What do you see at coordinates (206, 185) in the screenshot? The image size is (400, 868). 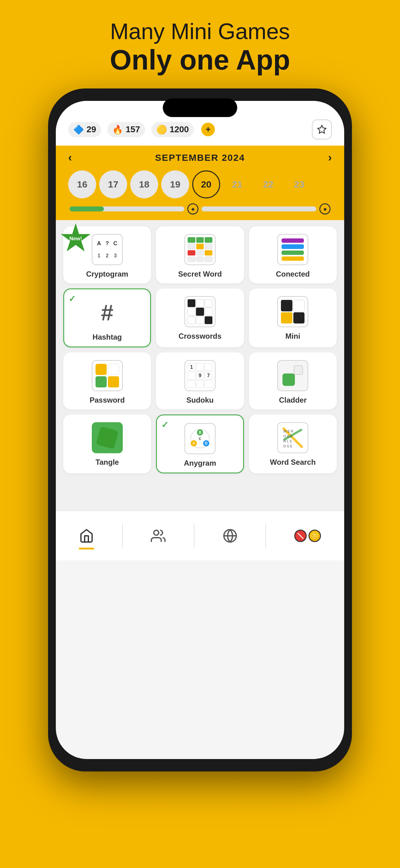 I see `date-20-selected: 20` at bounding box center [206, 185].